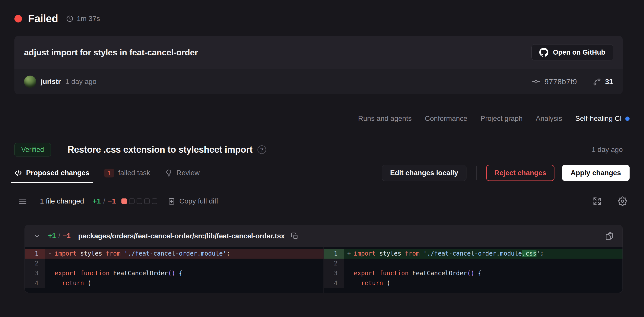  I want to click on open-on-github-button: Open on GitHub, so click(572, 52).